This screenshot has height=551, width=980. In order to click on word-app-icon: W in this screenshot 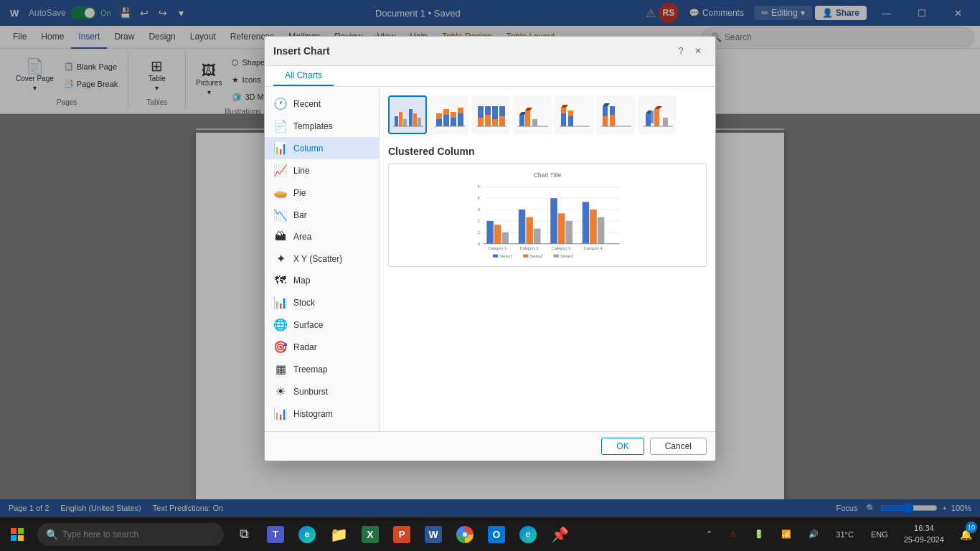, I will do `click(433, 534)`.